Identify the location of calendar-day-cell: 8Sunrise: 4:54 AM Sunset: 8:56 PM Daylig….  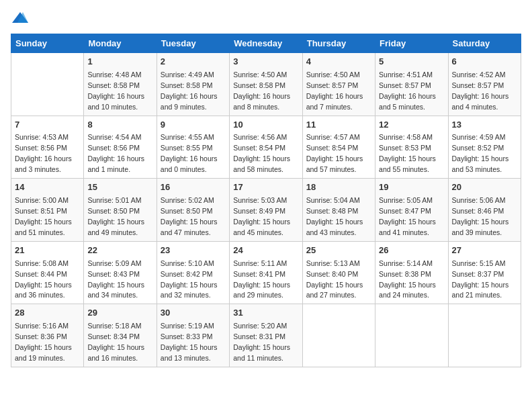
(120, 147).